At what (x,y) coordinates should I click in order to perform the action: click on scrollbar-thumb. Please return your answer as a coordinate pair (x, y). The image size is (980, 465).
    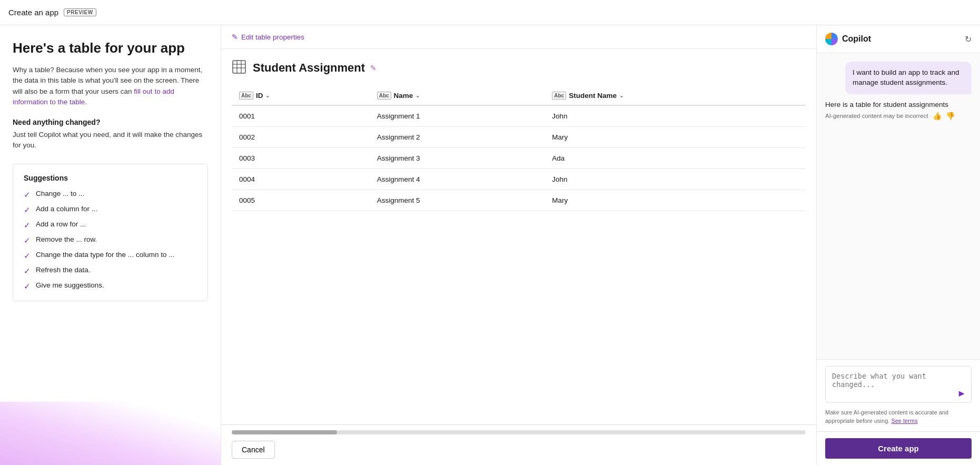
    Looking at the image, I should click on (284, 432).